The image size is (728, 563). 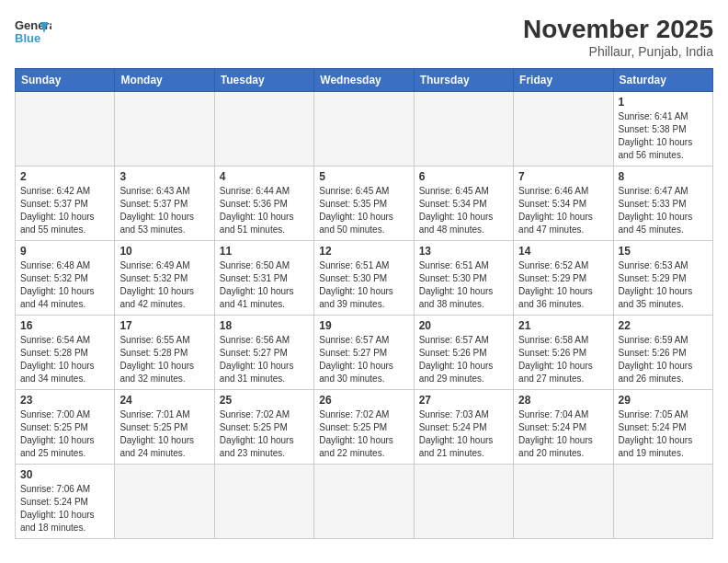 I want to click on day-info: Sunrise: 6:45 AM Sunset: 5:35 PM Dayligh…, so click(x=364, y=211).